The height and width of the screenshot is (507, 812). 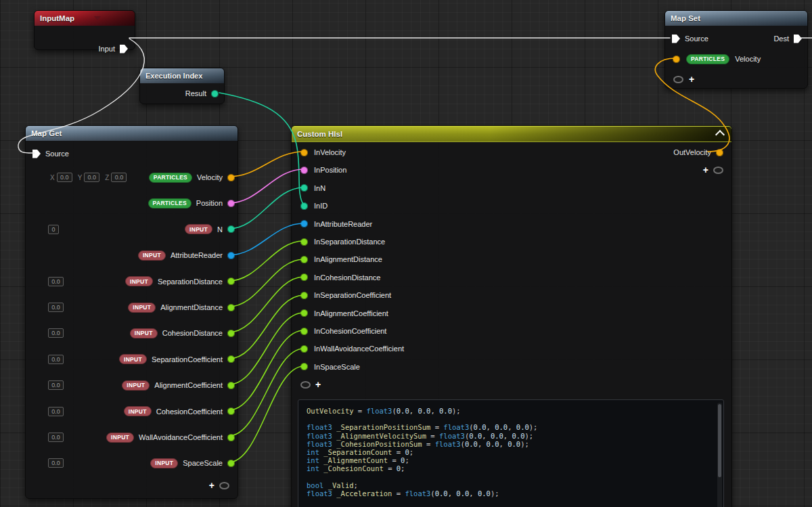 What do you see at coordinates (343, 224) in the screenshot?
I see `pin-label: InAttributeReader` at bounding box center [343, 224].